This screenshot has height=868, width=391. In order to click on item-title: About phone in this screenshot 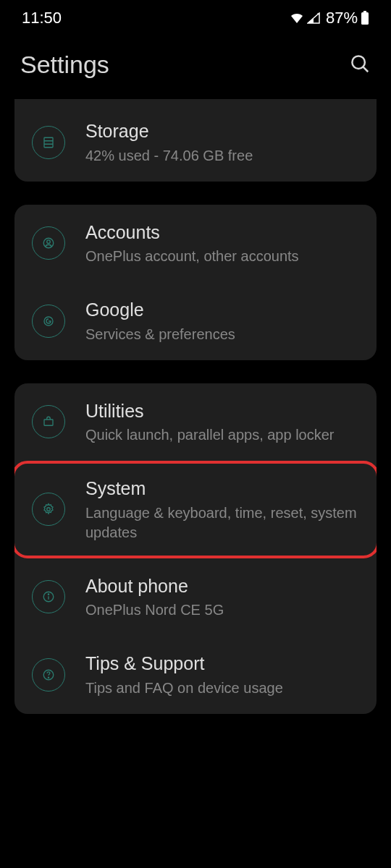, I will do `click(222, 586)`.